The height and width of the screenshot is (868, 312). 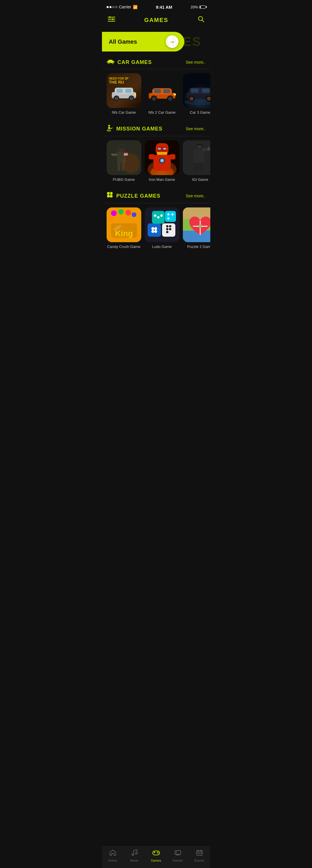 What do you see at coordinates (200, 113) in the screenshot?
I see `game-label-car3: Car 3 Game` at bounding box center [200, 113].